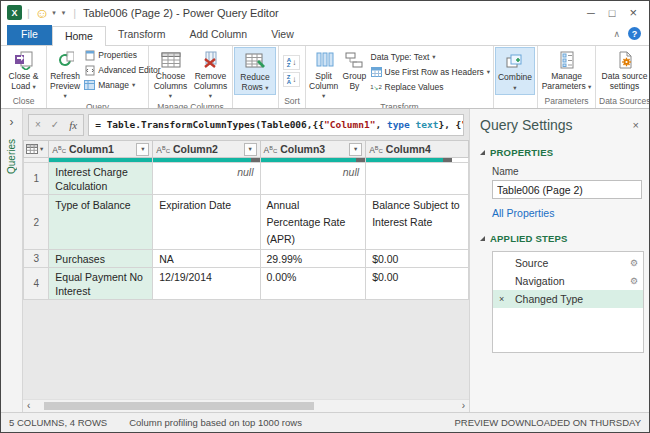  What do you see at coordinates (12, 122) in the screenshot?
I see `expand-queries-pane-icon: ›` at bounding box center [12, 122].